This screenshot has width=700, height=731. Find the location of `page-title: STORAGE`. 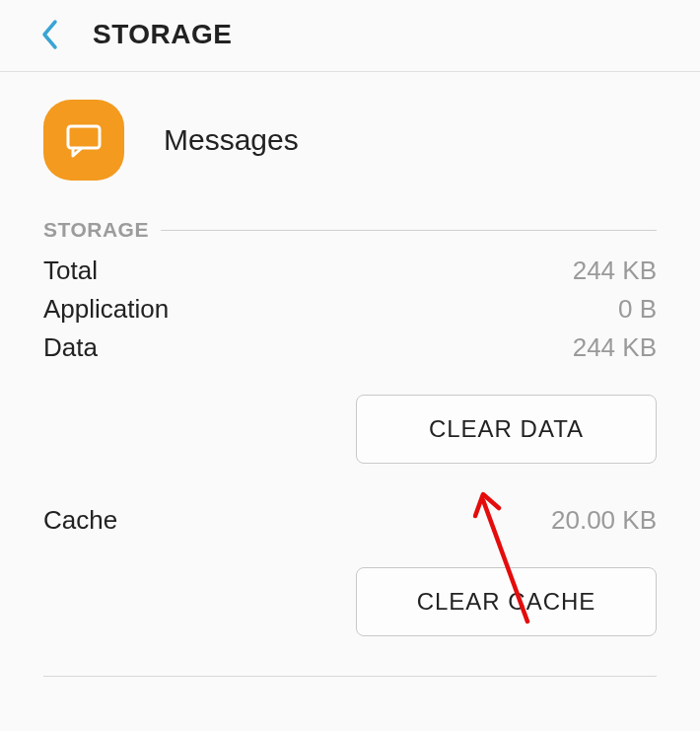

page-title: STORAGE is located at coordinates (162, 35).